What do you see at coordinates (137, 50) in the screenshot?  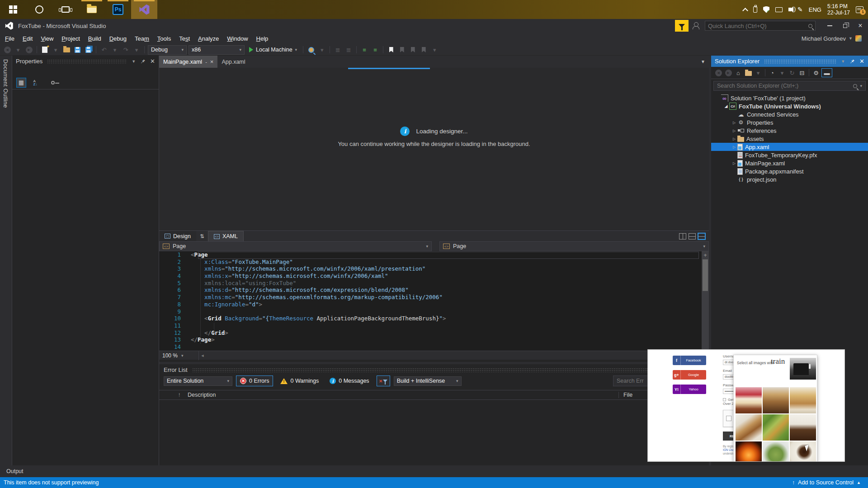 I see `redo-dropdown: ▾` at bounding box center [137, 50].